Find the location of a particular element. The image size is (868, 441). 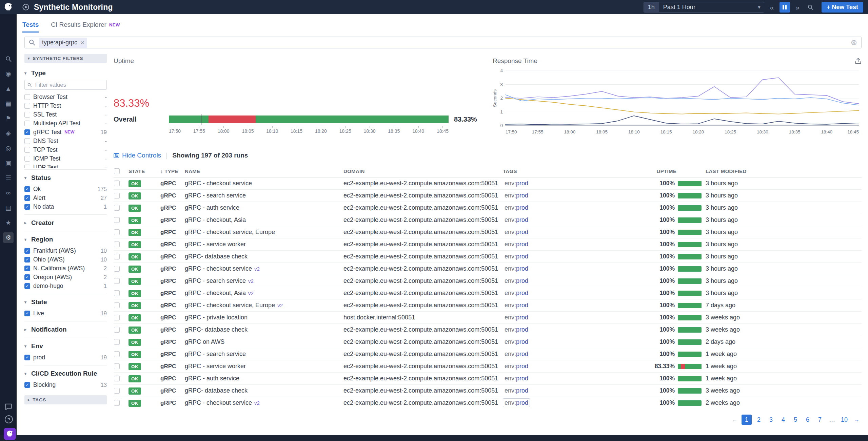

tab-ci-results-explorer: CI Results ExplorerNEW is located at coordinates (85, 27).